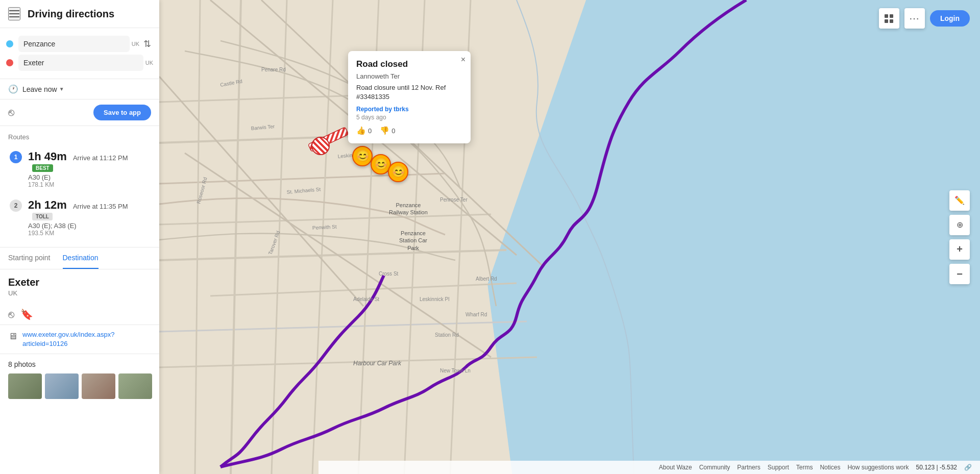 This screenshot has height=474, width=980. What do you see at coordinates (74, 44) in the screenshot?
I see `origin-input` at bounding box center [74, 44].